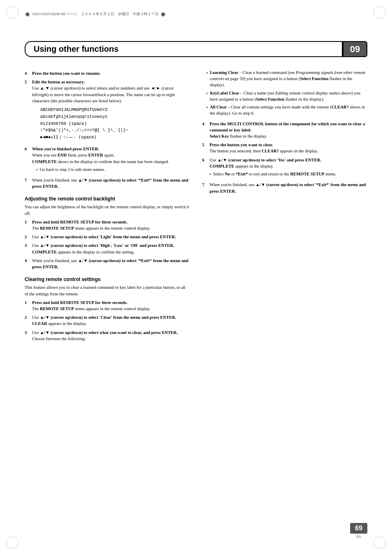 Image resolution: width=392 pixels, height=555 pixels. What do you see at coordinates (219, 107) in the screenshot?
I see `bullet3-head: All Clear` at bounding box center [219, 107].